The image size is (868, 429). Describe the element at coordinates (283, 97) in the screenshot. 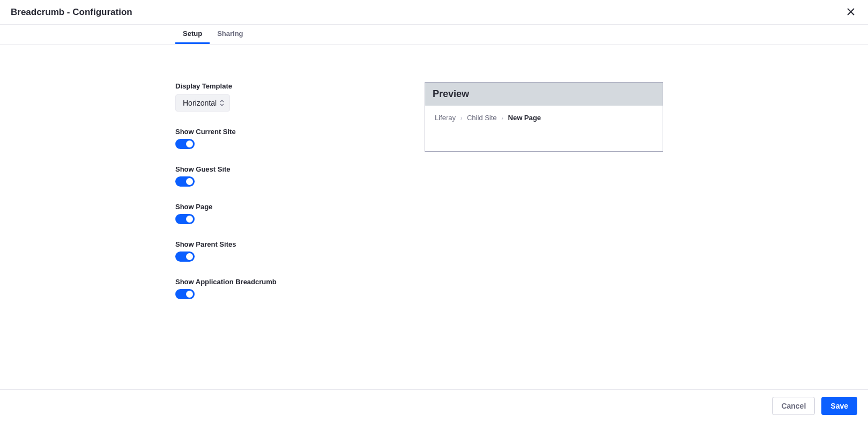

I see `display-template-field: Display Template Horizontal` at that location.